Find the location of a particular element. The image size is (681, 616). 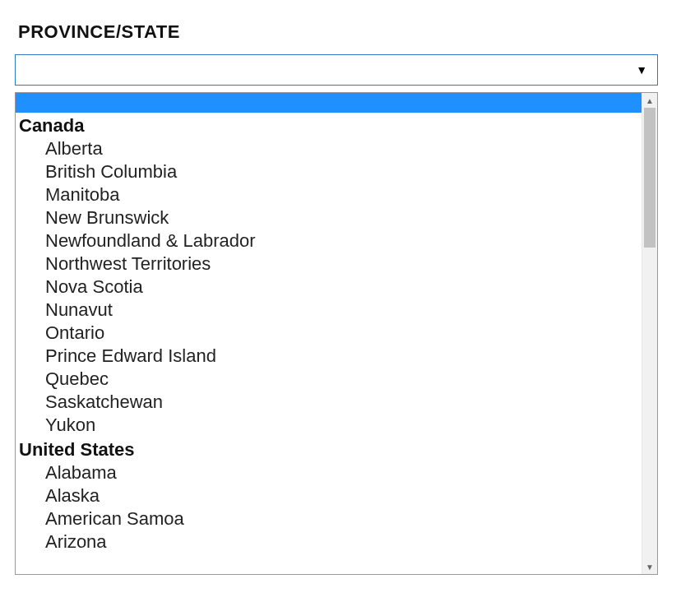

dropdown-option: Yukon is located at coordinates (329, 425).